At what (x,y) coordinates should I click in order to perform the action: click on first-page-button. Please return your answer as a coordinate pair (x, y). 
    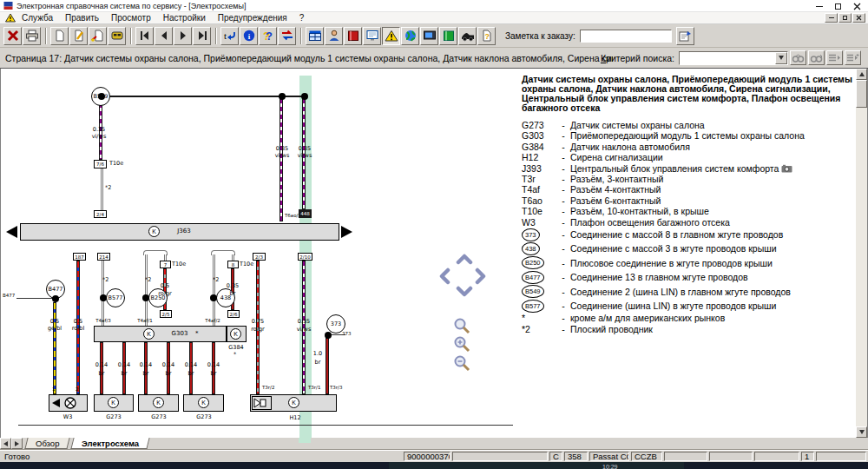
    Looking at the image, I should click on (144, 36).